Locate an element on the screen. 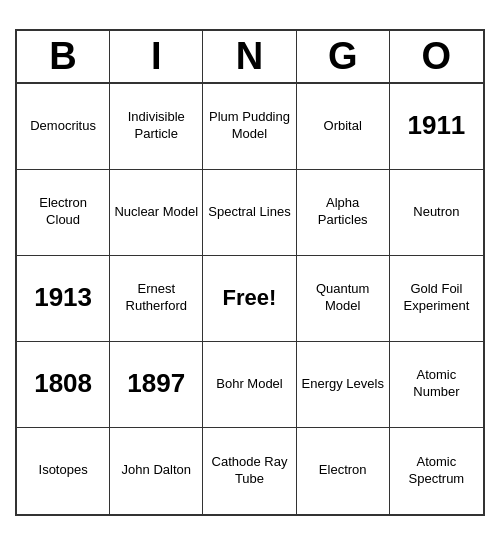 The height and width of the screenshot is (544, 500). bingo-cell-3: Orbital is located at coordinates (344, 127).